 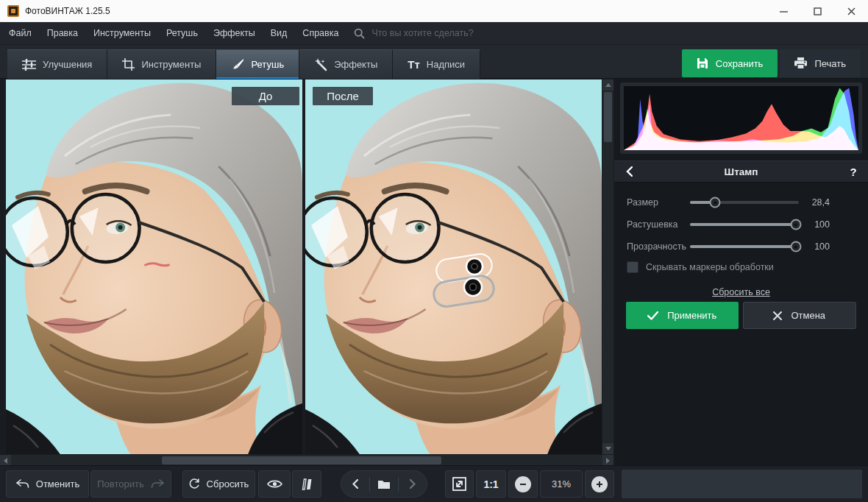 What do you see at coordinates (355, 484) in the screenshot?
I see `prev-file-button` at bounding box center [355, 484].